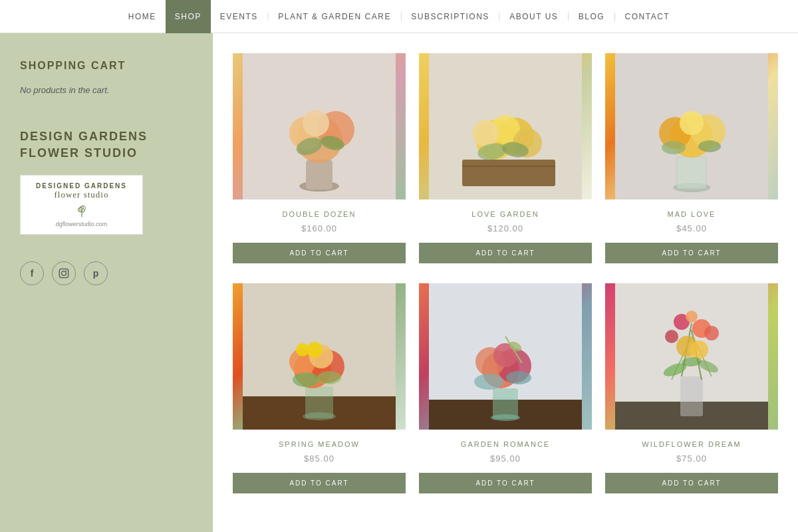 The height and width of the screenshot is (532, 798). What do you see at coordinates (334, 17) in the screenshot?
I see `nav-plant-garden: PLANT & GARDEN CARE` at bounding box center [334, 17].